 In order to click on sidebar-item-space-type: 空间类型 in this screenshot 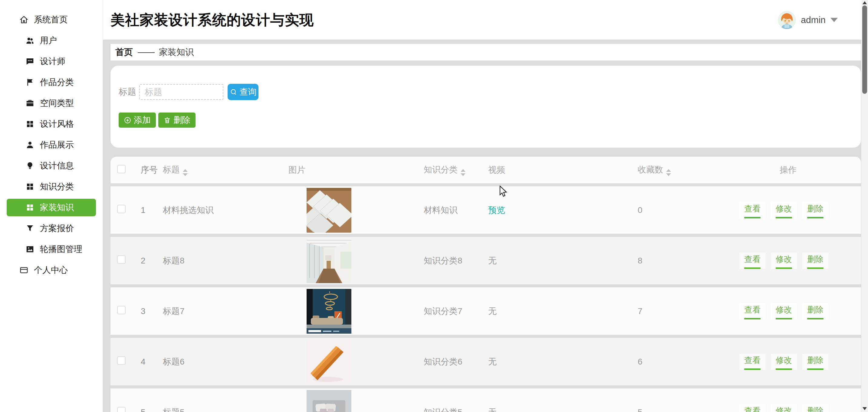, I will do `click(51, 103)`.